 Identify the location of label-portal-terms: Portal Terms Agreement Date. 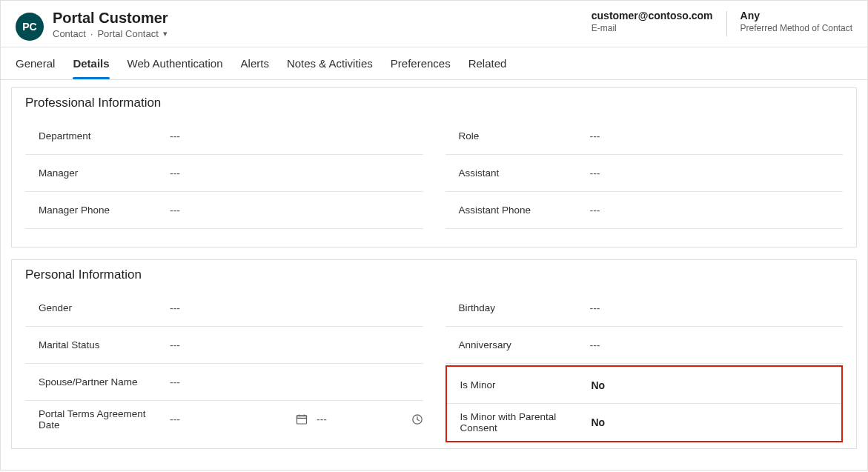
(99, 419).